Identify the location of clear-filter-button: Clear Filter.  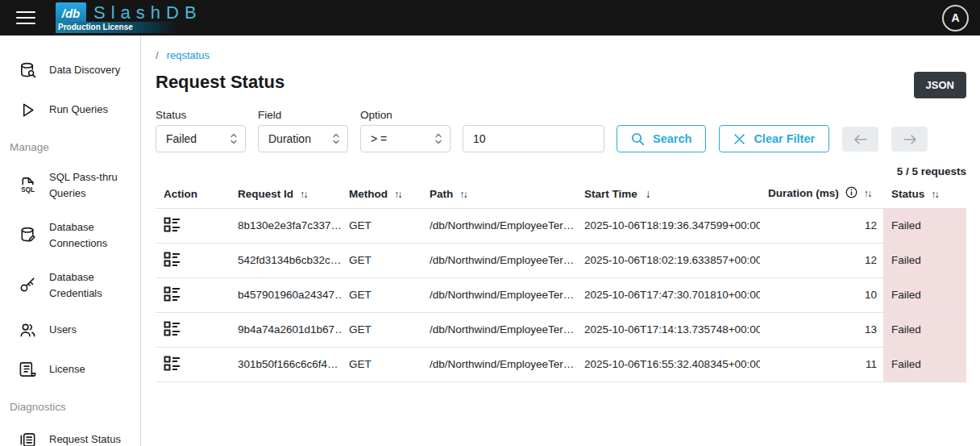
(774, 139).